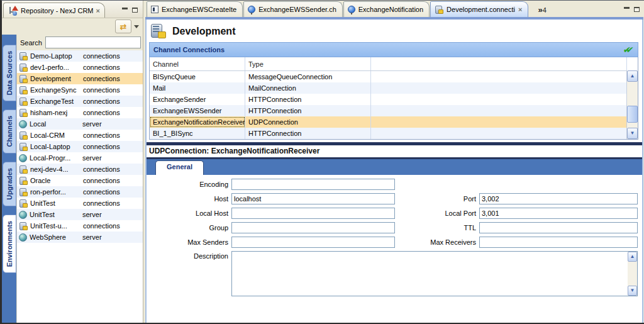  I want to click on repository-view-tab: Repository - NexJ CRM ×, so click(54, 10).